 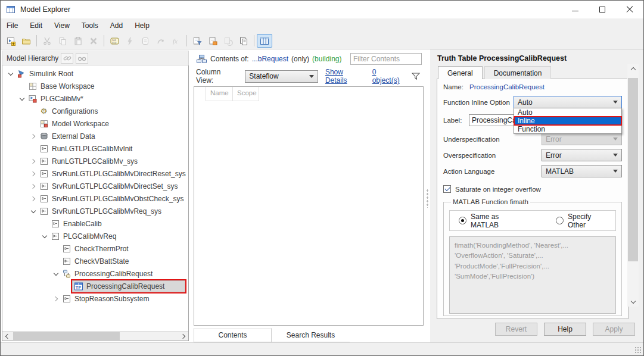 What do you see at coordinates (639, 350) in the screenshot?
I see `resize-grip-icon` at bounding box center [639, 350].